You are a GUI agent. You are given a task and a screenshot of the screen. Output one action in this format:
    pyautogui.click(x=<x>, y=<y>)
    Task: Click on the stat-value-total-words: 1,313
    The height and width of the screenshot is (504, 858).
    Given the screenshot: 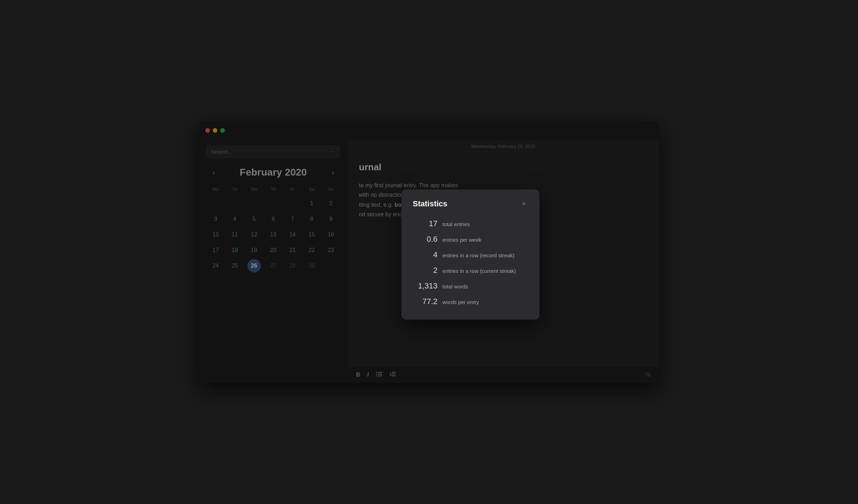 What is the action you would take?
    pyautogui.click(x=425, y=286)
    